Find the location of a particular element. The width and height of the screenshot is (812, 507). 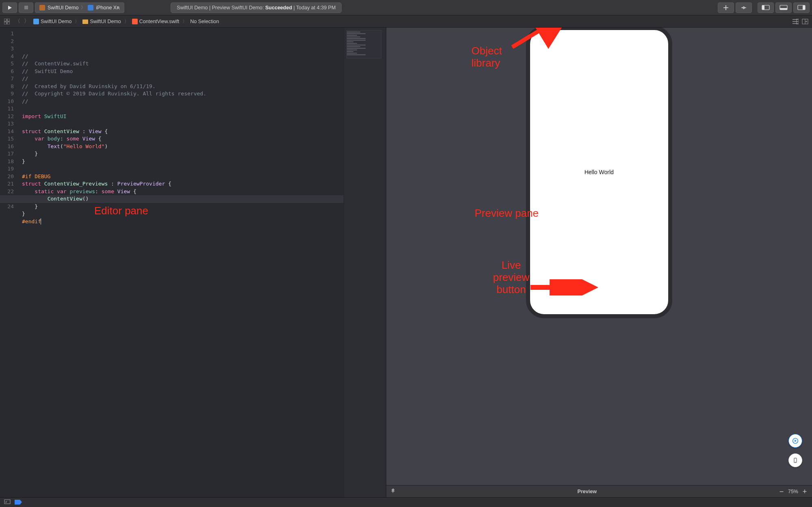

status-result: Succeeded is located at coordinates (279, 8).